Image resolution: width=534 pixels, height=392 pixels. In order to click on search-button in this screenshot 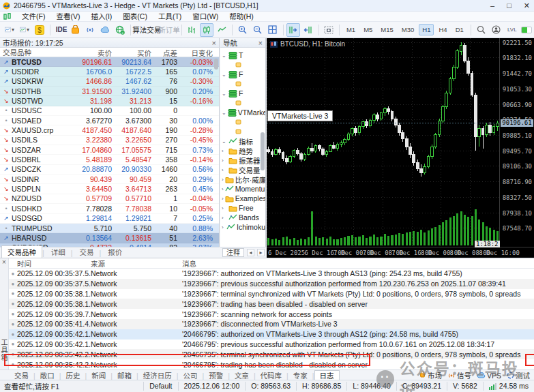, I will do `click(481, 30)`.